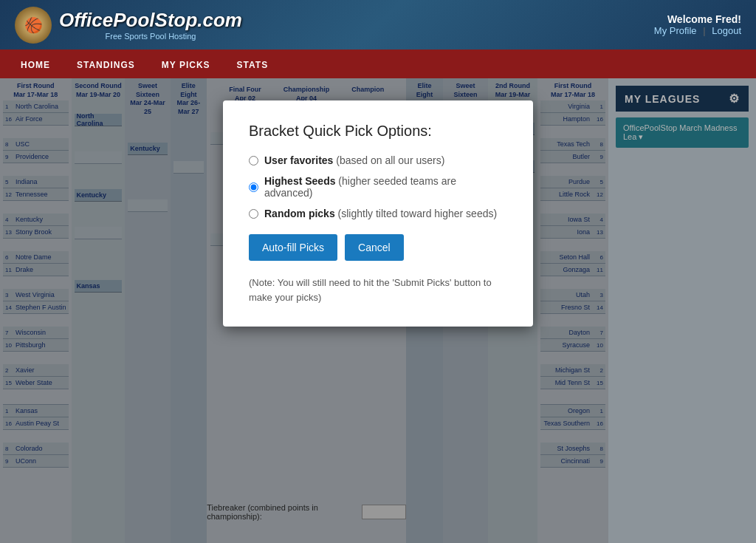  What do you see at coordinates (416, 214) in the screenshot?
I see `option3-rest: (slightly tilted toward higher seeds)` at bounding box center [416, 214].